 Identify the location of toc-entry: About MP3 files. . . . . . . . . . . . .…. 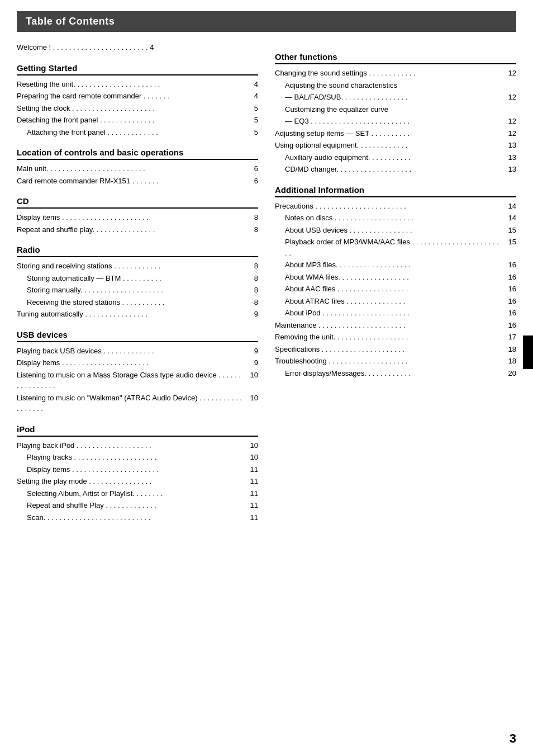
(396, 265).